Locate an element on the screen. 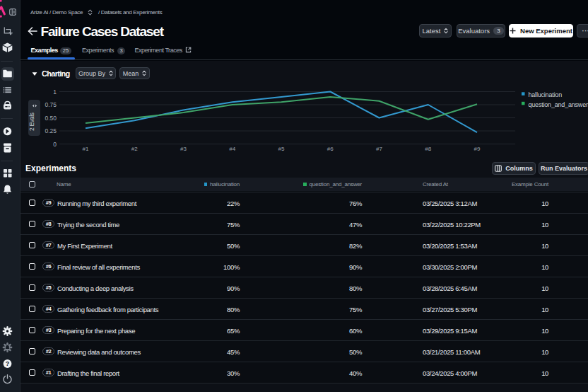 The width and height of the screenshot is (588, 392). svg-text: #2 is located at coordinates (134, 149).